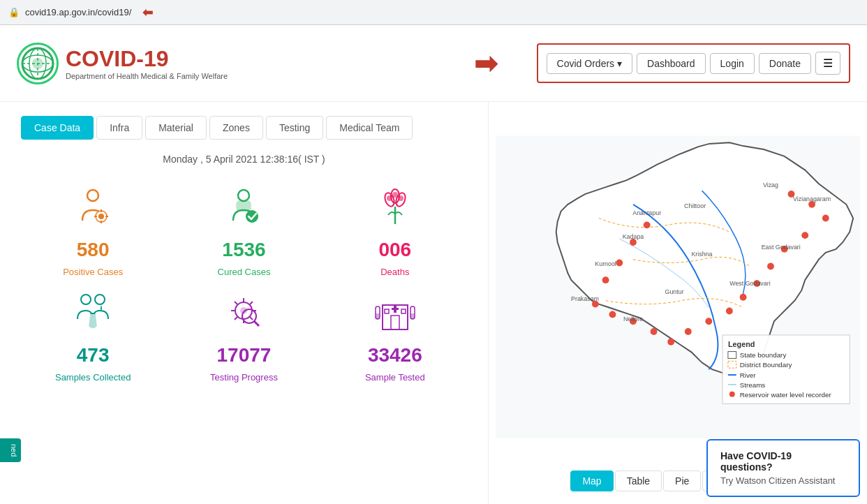 The width and height of the screenshot is (867, 504). What do you see at coordinates (244, 250) in the screenshot?
I see `cured-cases-number: 1536` at bounding box center [244, 250].